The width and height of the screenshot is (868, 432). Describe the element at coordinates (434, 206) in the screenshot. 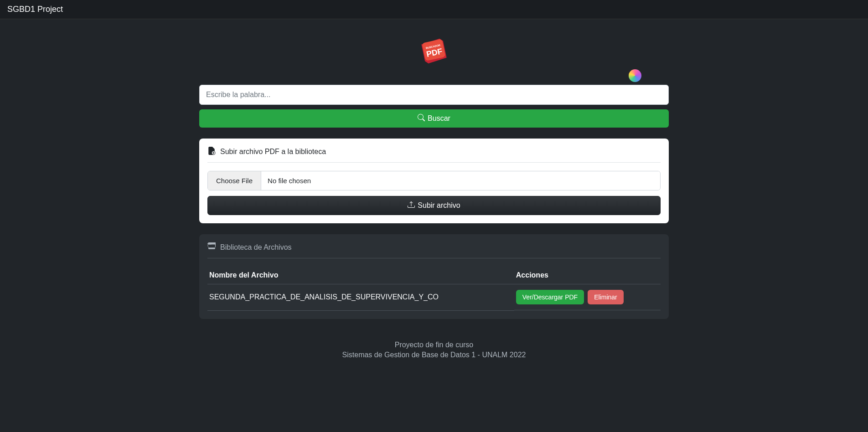

I see `upload-submit-button: Subir archivo` at that location.